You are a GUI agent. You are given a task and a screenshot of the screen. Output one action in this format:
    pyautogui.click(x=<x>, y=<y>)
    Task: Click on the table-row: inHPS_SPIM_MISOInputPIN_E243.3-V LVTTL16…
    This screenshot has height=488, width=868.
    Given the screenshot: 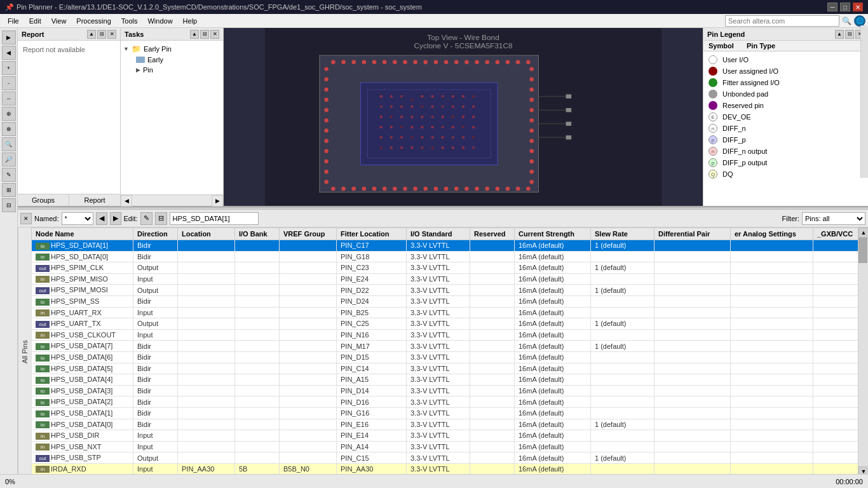 What is the action you would take?
    pyautogui.click(x=445, y=279)
    